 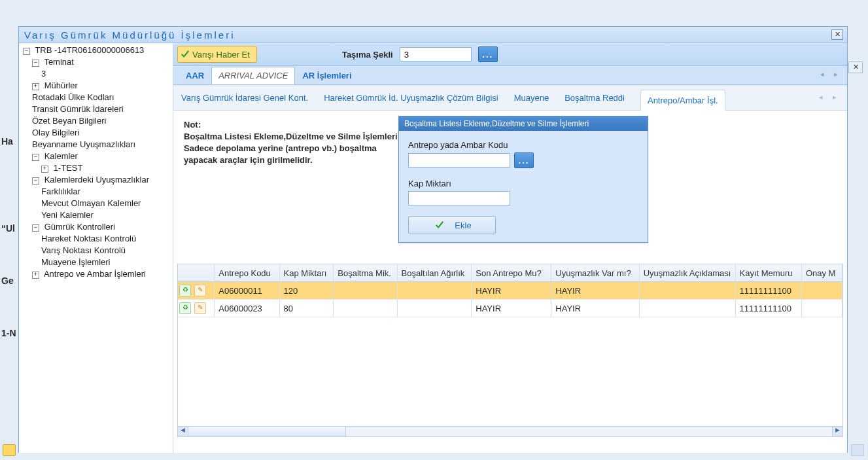 What do you see at coordinates (89, 238) in the screenshot?
I see `tree-leaf: Hareket Noktası Kontrolü` at bounding box center [89, 238].